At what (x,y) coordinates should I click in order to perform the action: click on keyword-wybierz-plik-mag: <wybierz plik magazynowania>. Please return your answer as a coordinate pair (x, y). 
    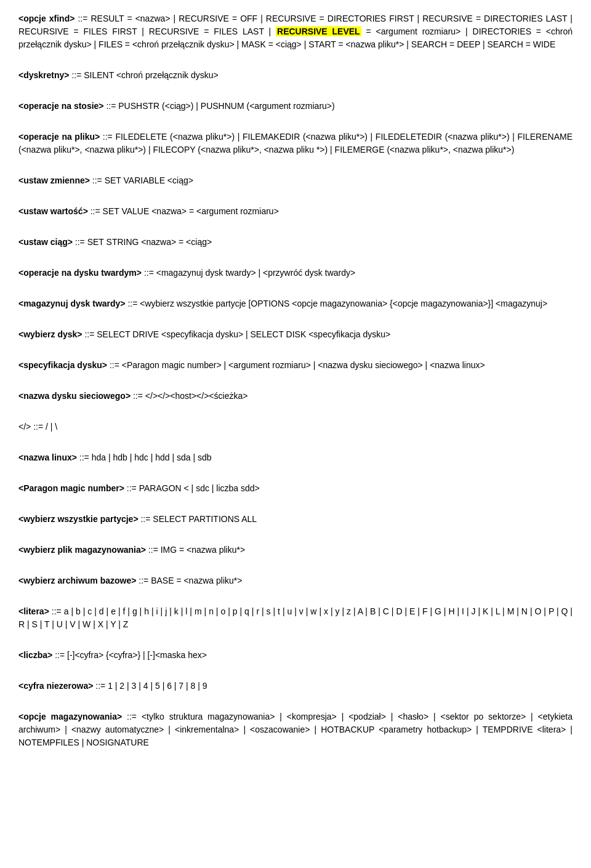
    Looking at the image, I should click on (82, 550).